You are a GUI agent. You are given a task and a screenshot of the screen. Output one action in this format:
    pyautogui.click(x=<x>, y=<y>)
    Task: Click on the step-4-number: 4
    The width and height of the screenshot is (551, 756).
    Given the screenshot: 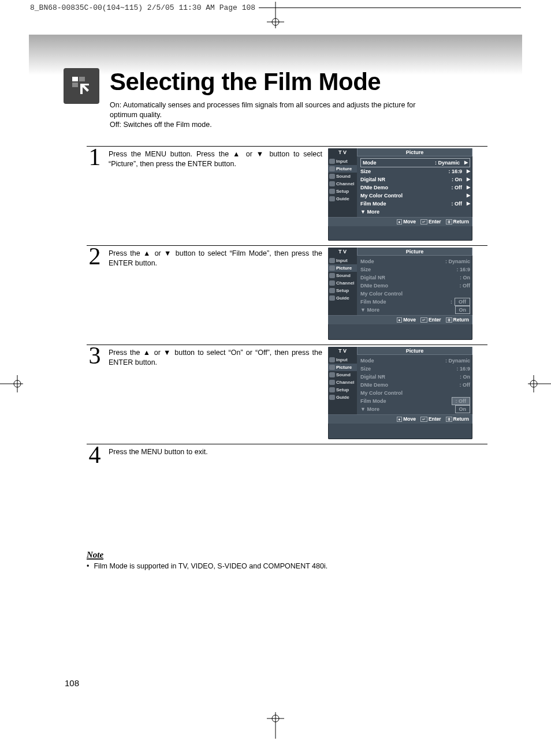 What is the action you would take?
    pyautogui.click(x=95, y=457)
    